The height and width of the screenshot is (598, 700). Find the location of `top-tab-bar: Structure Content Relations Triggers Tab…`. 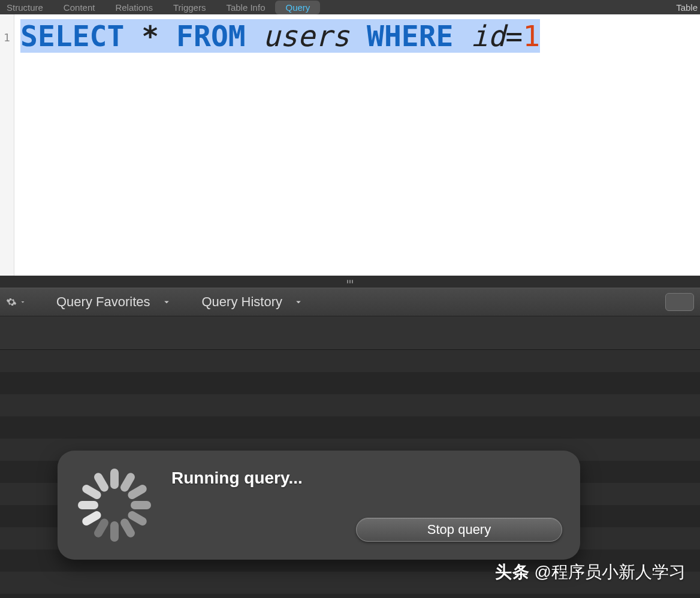

top-tab-bar: Structure Content Relations Triggers Tab… is located at coordinates (350, 7).